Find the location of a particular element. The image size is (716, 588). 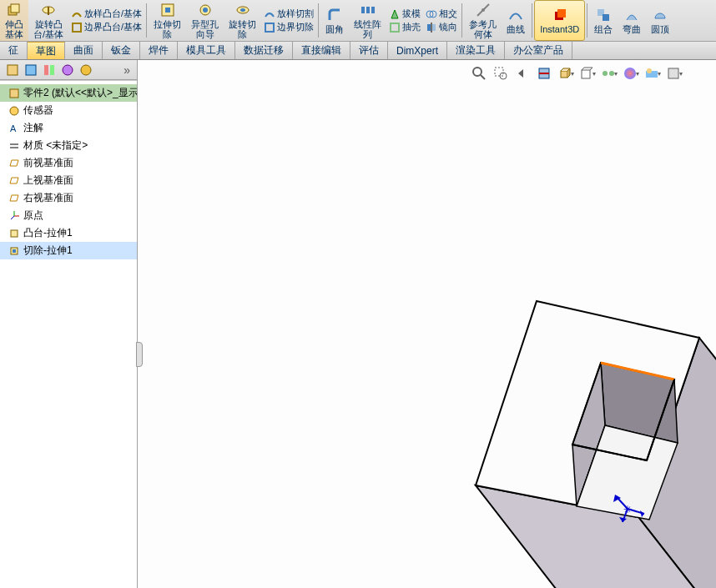

boundary-cut-button: 边界切除 is located at coordinates (289, 28).